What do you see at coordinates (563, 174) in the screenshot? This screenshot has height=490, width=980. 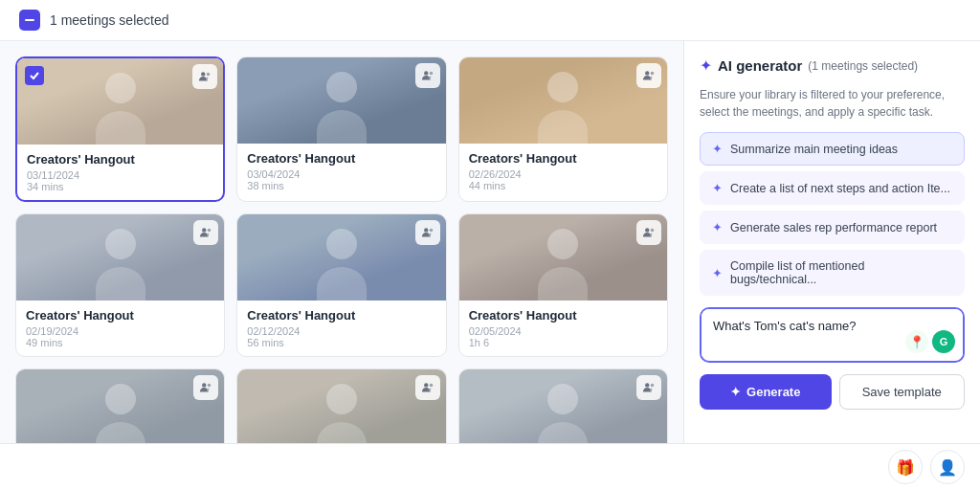 I see `card-date: 02/26/2024` at bounding box center [563, 174].